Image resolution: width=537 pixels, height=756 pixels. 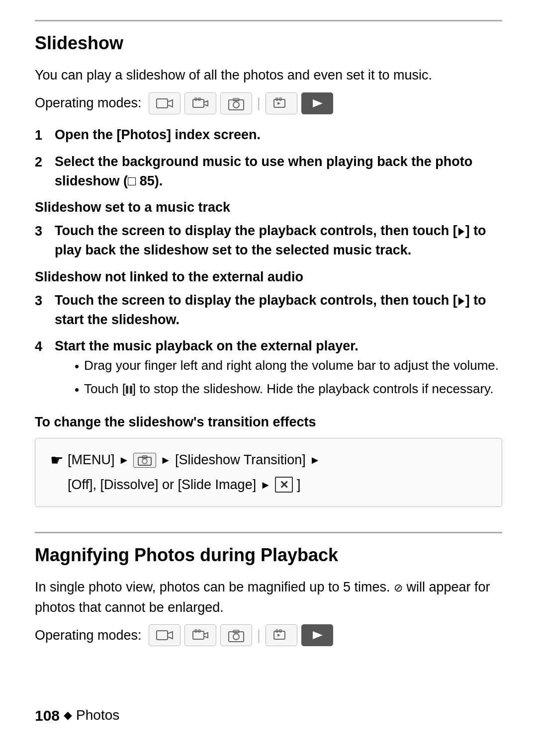 What do you see at coordinates (241, 460) in the screenshot?
I see `slideshow-transition-text: [Slideshow Transition]` at bounding box center [241, 460].